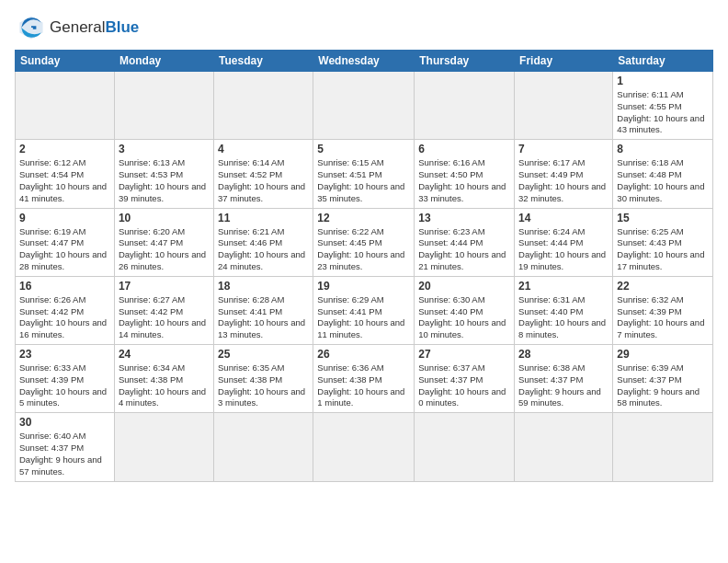  Describe the element at coordinates (664, 242) in the screenshot. I see `day-cell: 15Sunrise: 6:25 AM Sunset: 4:43 PM Dayli…` at that location.